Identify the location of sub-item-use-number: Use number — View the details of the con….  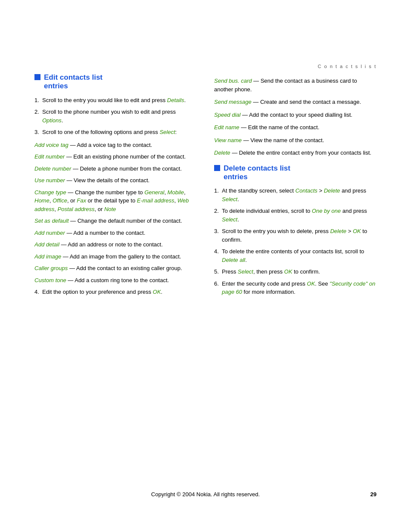
(115, 180).